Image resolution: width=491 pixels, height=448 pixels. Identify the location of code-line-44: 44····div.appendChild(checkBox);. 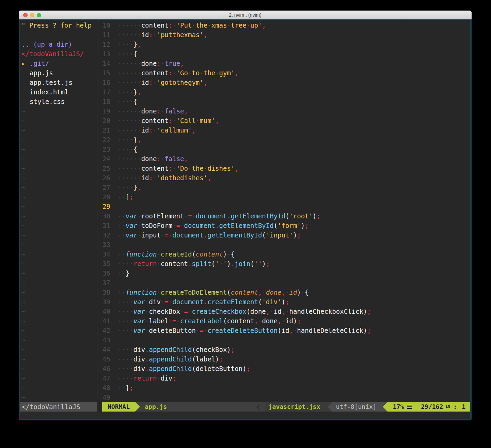
(284, 350).